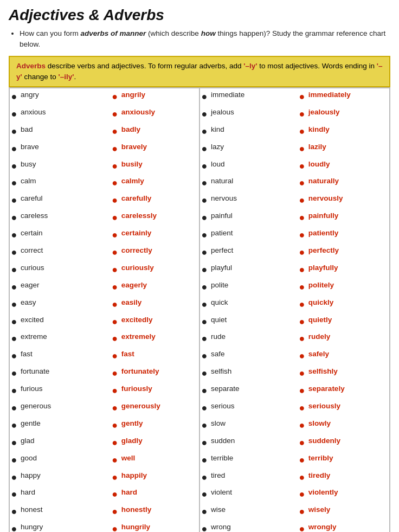  I want to click on table-row: ●painful●painfully, so click(295, 218).